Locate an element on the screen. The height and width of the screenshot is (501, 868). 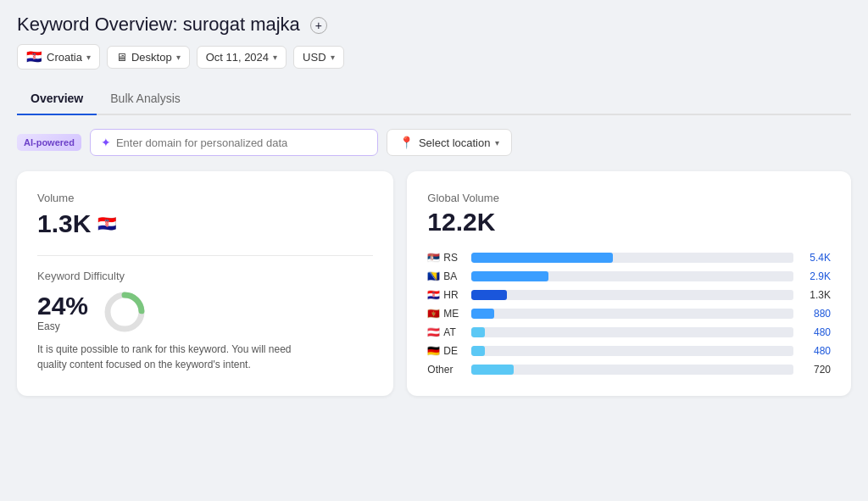
bar-row: 🇧🇦 BA 2.9K is located at coordinates (629, 276).